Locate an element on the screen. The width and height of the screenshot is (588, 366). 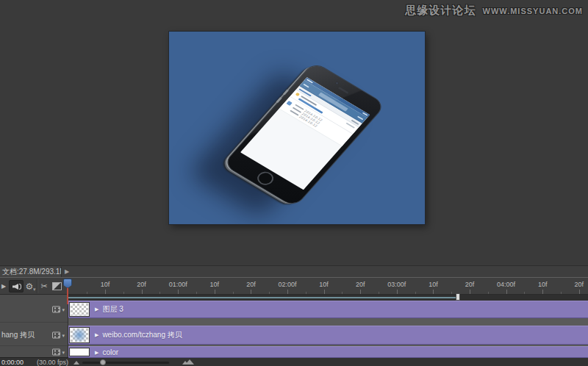
play-button: ▶ is located at coordinates (4, 287).